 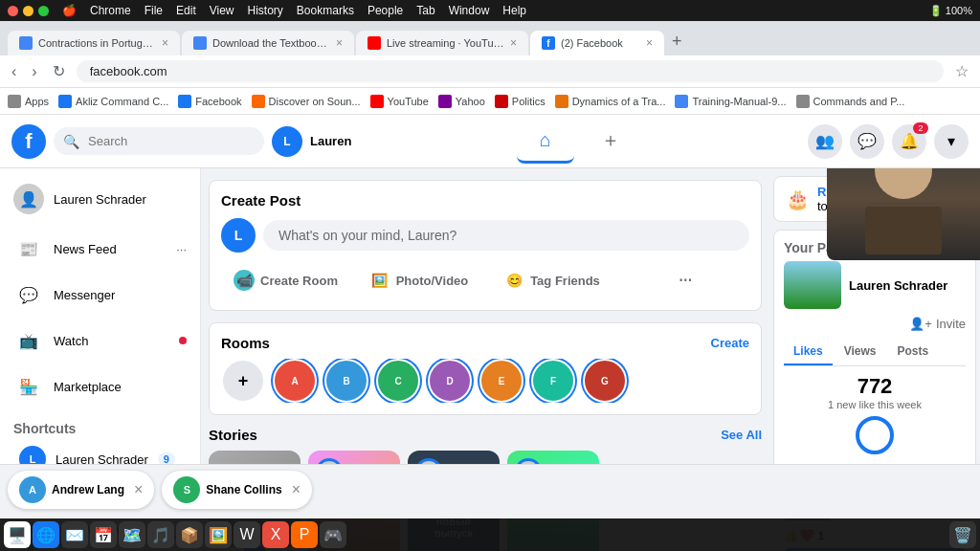 What do you see at coordinates (186, 11) in the screenshot?
I see `mac-menu-edit: Edit` at bounding box center [186, 11].